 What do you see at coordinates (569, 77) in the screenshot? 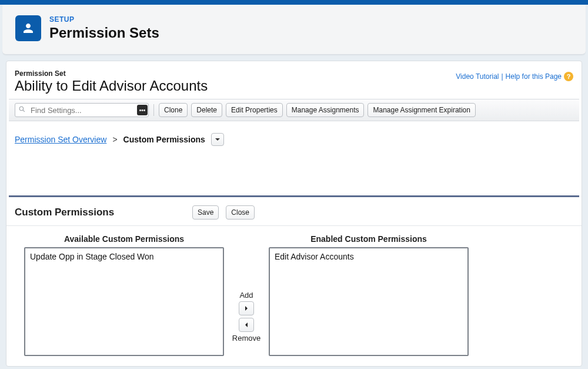
I see `help-icon: ?` at bounding box center [569, 77].